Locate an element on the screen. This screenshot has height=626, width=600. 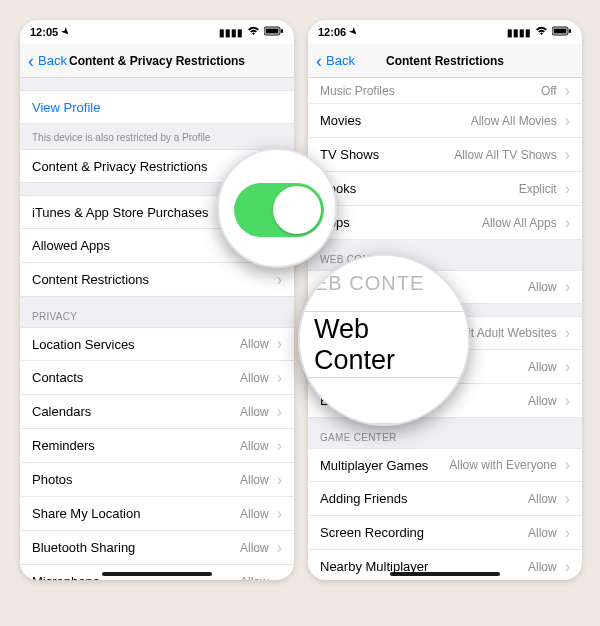
privacy-row: Contacts Allow › is located at coordinates (157, 378).